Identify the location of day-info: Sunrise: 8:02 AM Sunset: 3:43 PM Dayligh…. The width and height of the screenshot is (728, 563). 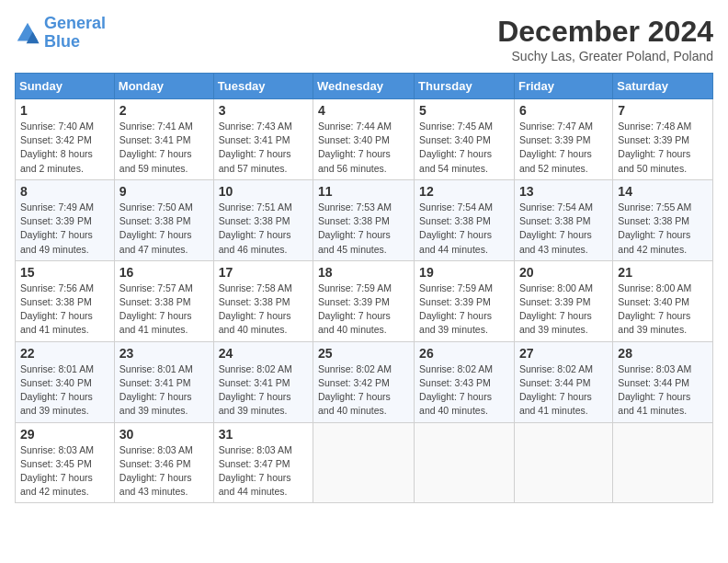
(464, 390).